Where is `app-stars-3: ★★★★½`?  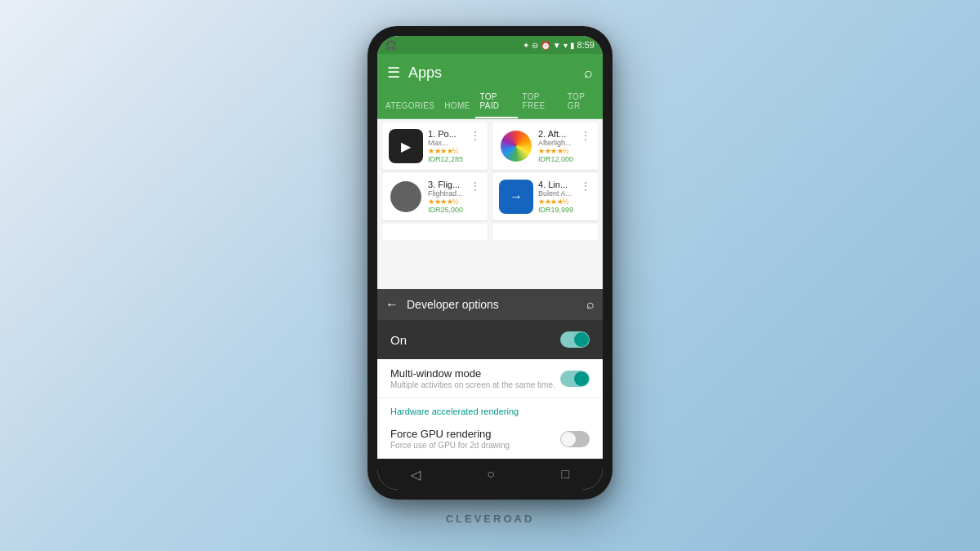
app-stars-3: ★★★★½ is located at coordinates (446, 202).